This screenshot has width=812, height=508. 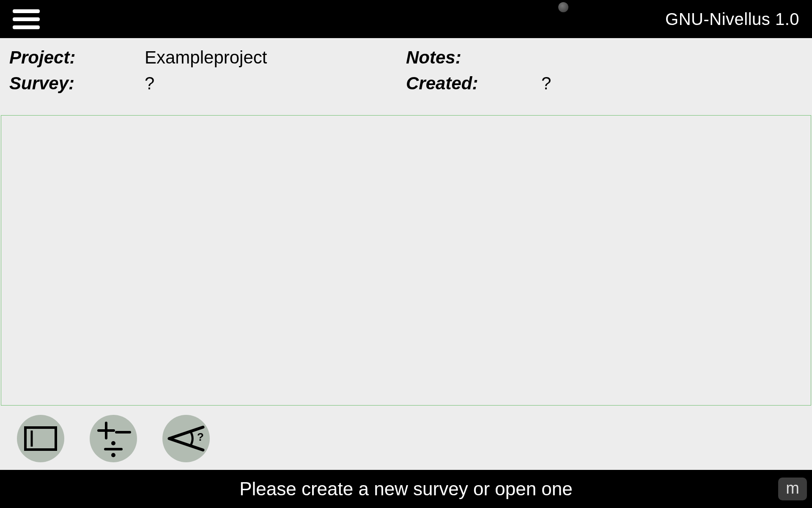 What do you see at coordinates (793, 489) in the screenshot?
I see `unit-toggle: m` at bounding box center [793, 489].